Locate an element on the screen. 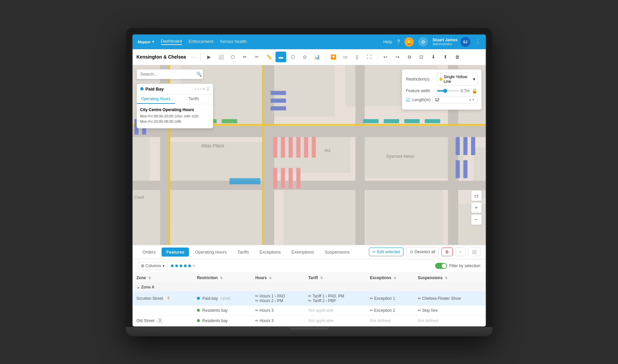 The image size is (618, 364). tool-copy: ⧉ is located at coordinates (409, 57).